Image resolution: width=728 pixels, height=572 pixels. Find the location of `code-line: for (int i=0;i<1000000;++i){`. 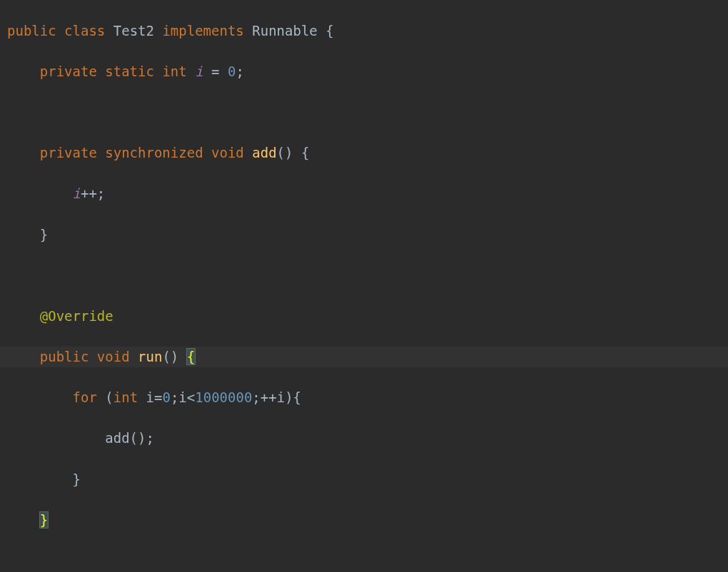

code-line: for (int i=0;i<1000000;++i){ is located at coordinates (364, 398).